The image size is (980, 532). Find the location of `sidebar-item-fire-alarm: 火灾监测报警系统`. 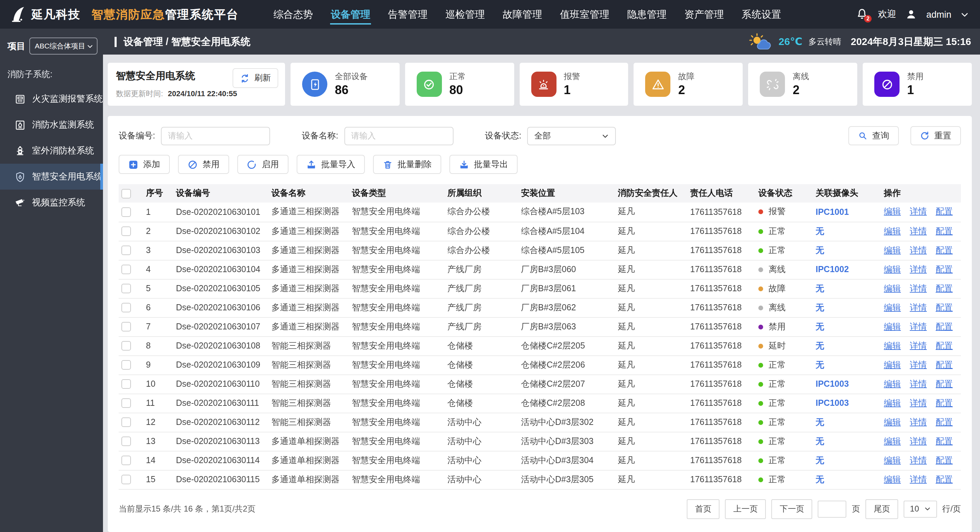

sidebar-item-fire-alarm: 火灾监测报警系统 is located at coordinates (52, 99).